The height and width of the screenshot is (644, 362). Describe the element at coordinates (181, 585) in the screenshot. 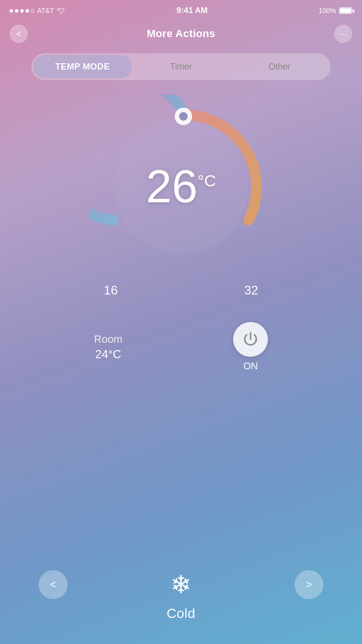

I see `mode-icon: ❄` at that location.